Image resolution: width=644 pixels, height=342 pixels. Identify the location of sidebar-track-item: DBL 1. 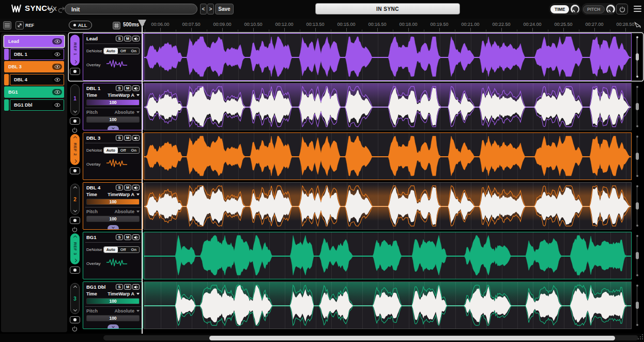
(34, 54).